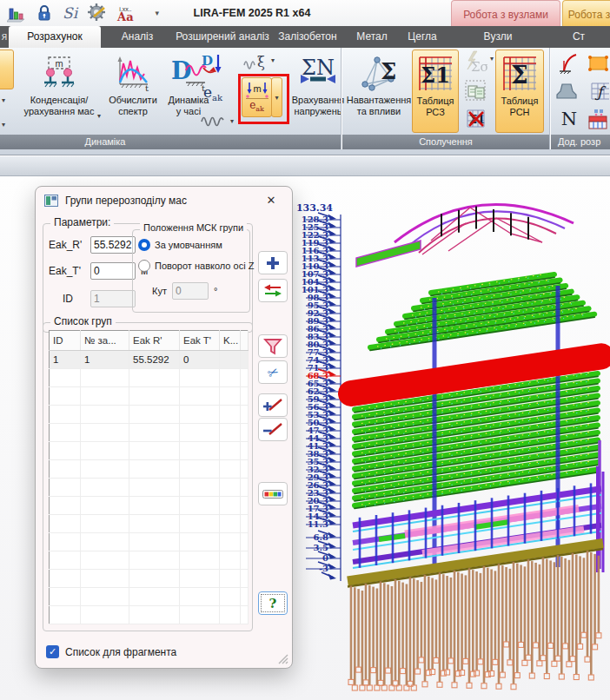 The image size is (610, 700). I want to click on eak-t-input, so click(113, 271).